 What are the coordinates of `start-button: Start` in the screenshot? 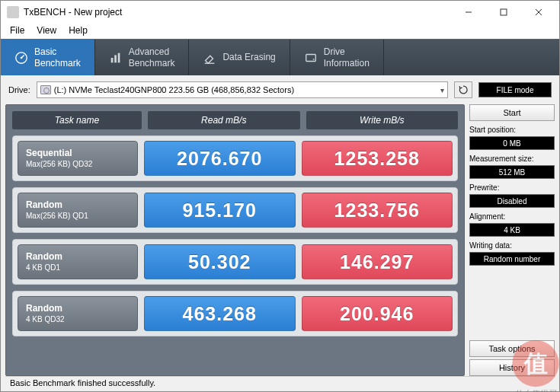 It's located at (512, 113).